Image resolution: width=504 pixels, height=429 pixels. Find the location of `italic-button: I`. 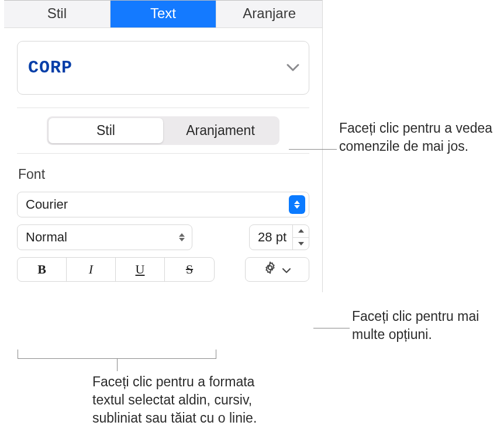

italic-button: I is located at coordinates (91, 269).